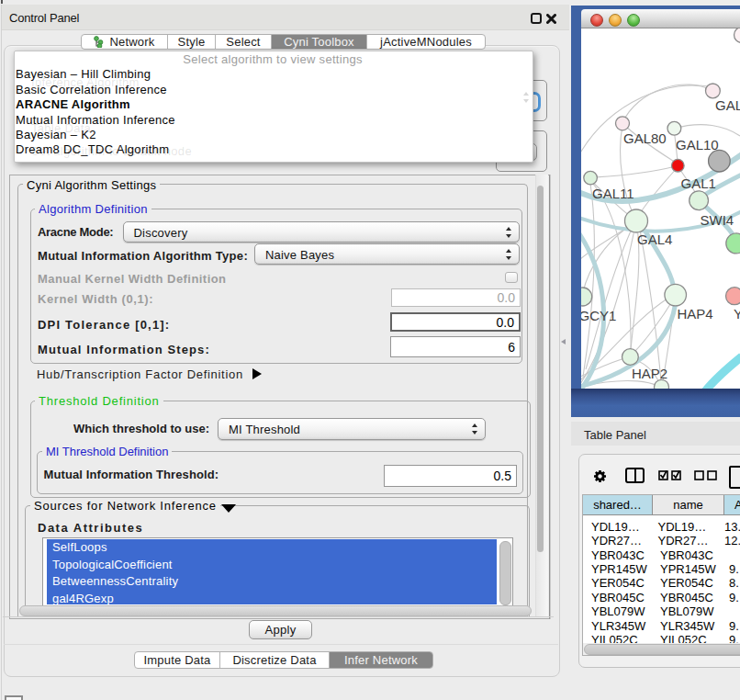 This screenshot has height=700, width=740. What do you see at coordinates (650, 373) in the screenshot?
I see `svg-text: HAP2` at bounding box center [650, 373].